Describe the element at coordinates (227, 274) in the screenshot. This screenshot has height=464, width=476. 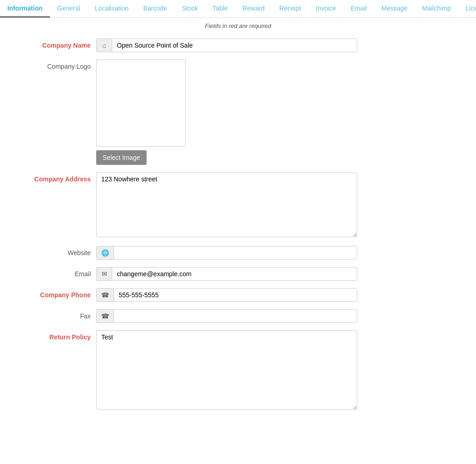
I see `email-input-group: ✉` at that location.